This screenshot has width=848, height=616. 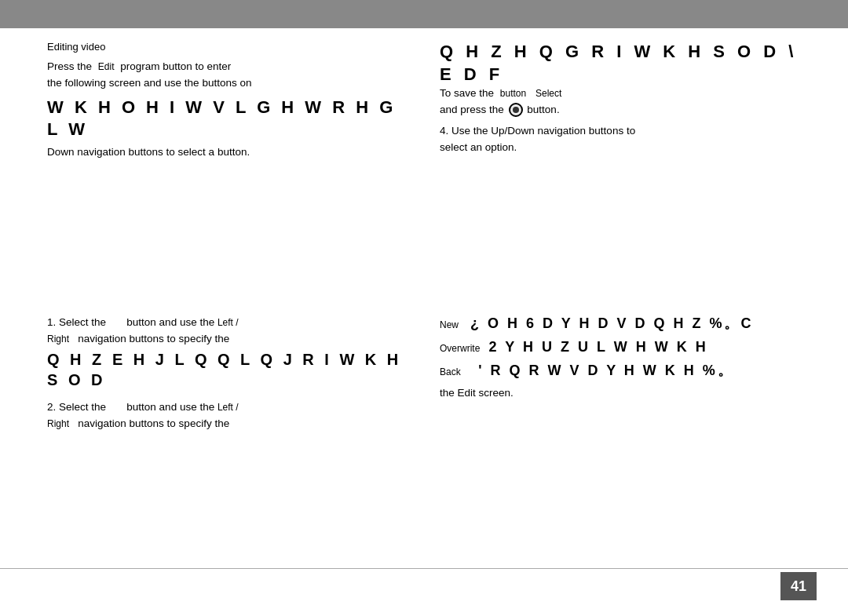 I want to click on para2-right: 4. Use the Up/Down navigation buttons to…, so click(x=620, y=140).